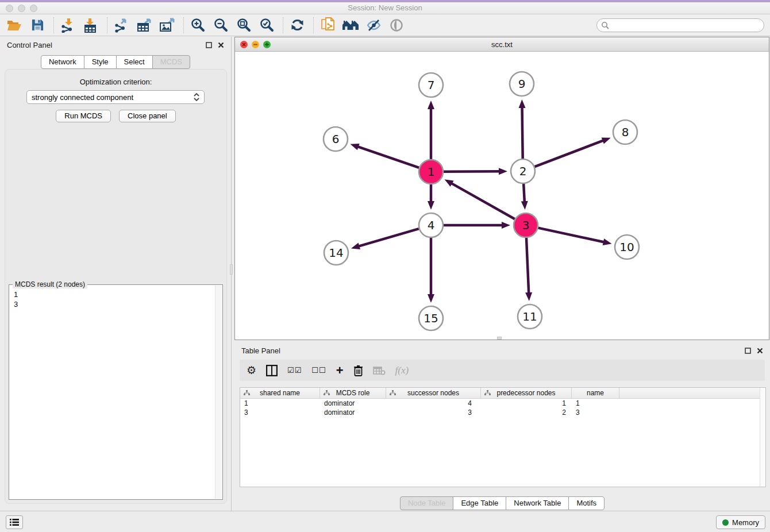  Describe the element at coordinates (479, 503) in the screenshot. I see `tab-edge-table: Edge Table` at that location.